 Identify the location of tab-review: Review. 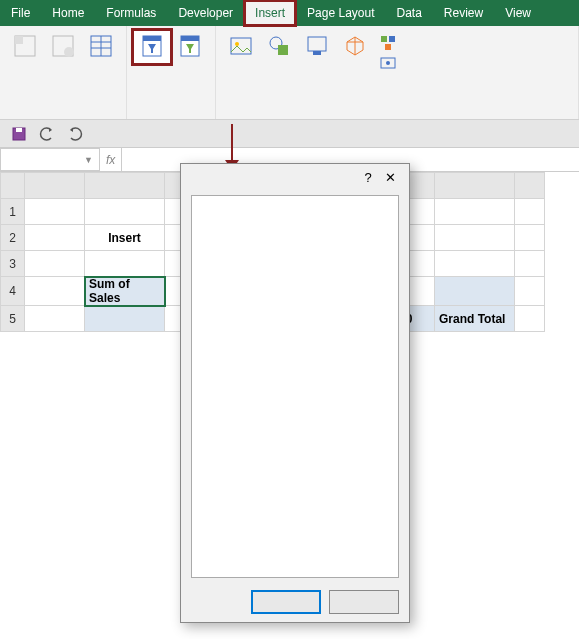
(464, 13).